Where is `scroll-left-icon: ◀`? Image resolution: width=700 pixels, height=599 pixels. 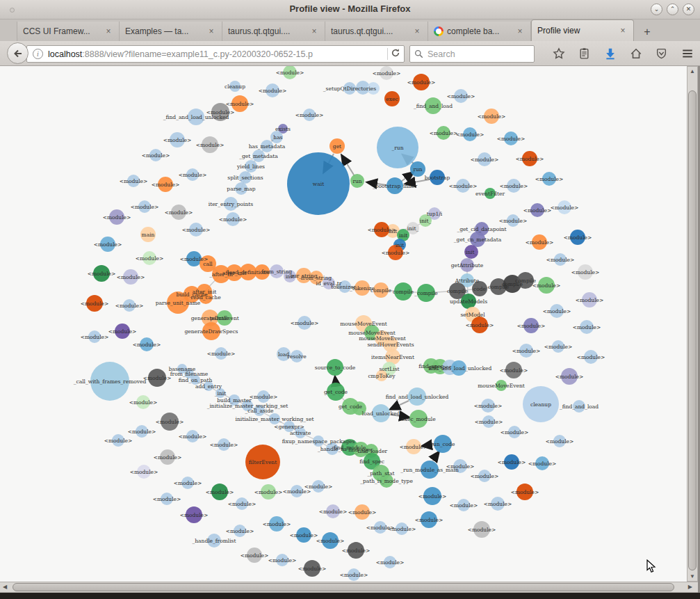
scroll-left-icon: ◀ is located at coordinates (5, 587).